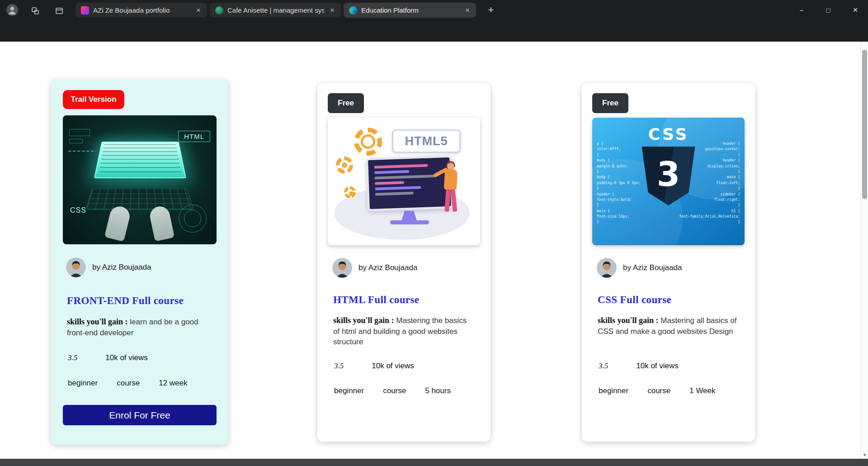 Image resolution: width=868 pixels, height=466 pixels. Describe the element at coordinates (219, 10) in the screenshot. I see `tab-cafe-favicon` at that location.